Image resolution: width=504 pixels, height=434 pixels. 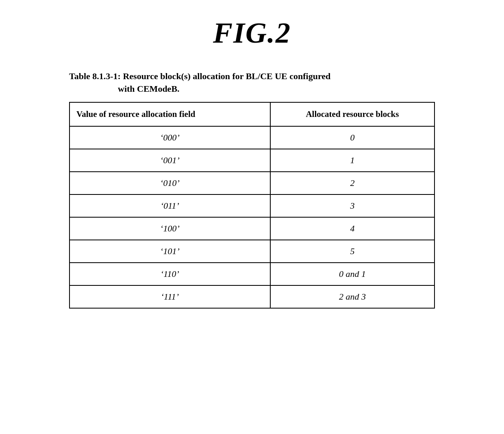 I want to click on table-cell-alloc: 3, so click(x=352, y=206).